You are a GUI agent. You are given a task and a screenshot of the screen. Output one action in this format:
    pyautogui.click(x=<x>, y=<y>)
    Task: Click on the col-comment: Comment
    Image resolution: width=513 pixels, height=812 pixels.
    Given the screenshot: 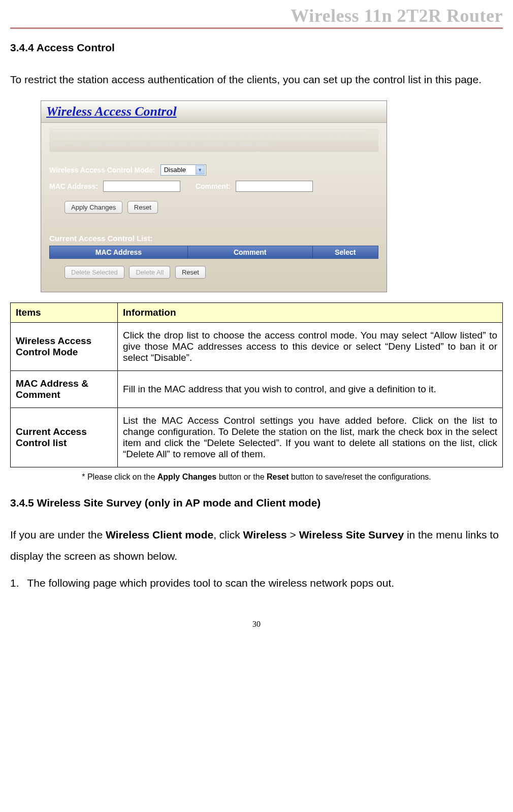 What is the action you would take?
    pyautogui.click(x=250, y=252)
    